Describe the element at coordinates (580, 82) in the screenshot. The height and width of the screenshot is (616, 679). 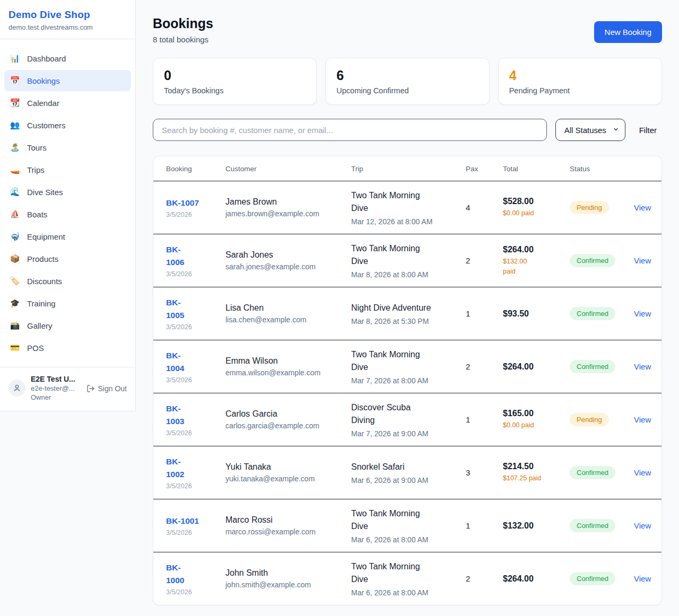
I see `stat-card: 4 Pending Payment` at that location.